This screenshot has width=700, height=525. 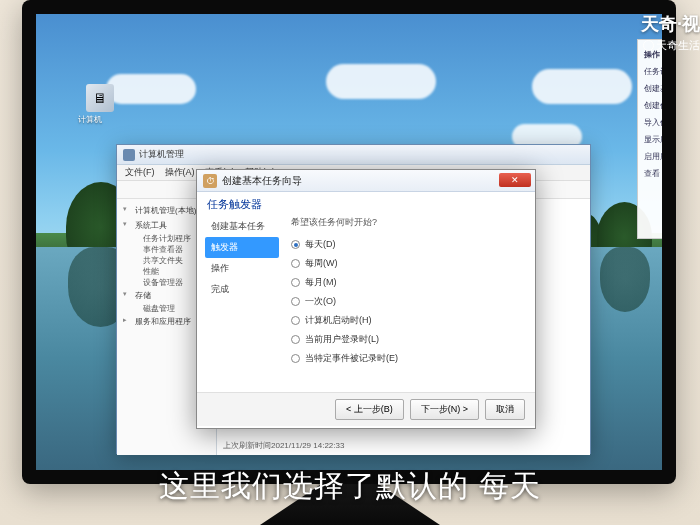 What do you see at coordinates (354, 155) in the screenshot?
I see `window-titlebar: 计算机管理` at bounding box center [354, 155].